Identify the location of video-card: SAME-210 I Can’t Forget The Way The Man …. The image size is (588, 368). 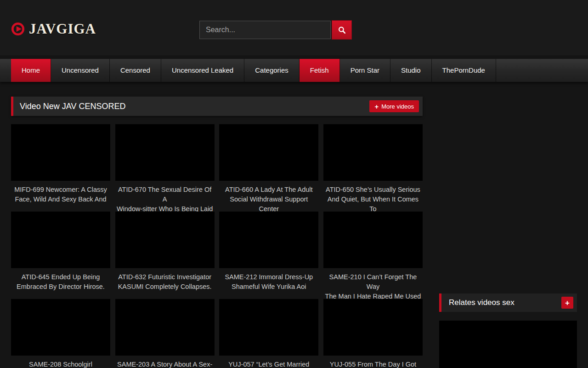
(373, 255).